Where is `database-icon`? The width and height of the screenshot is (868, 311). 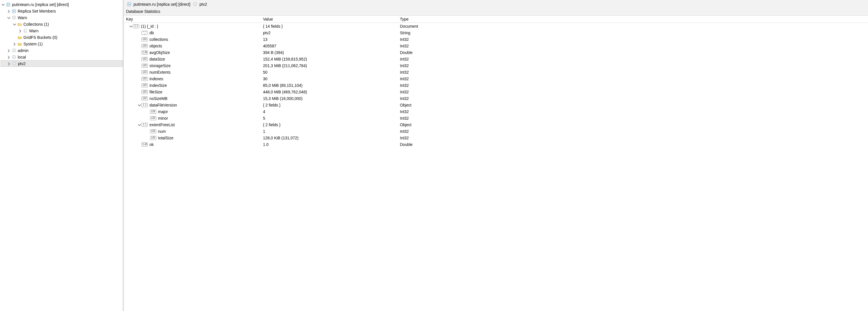 database-icon is located at coordinates (14, 57).